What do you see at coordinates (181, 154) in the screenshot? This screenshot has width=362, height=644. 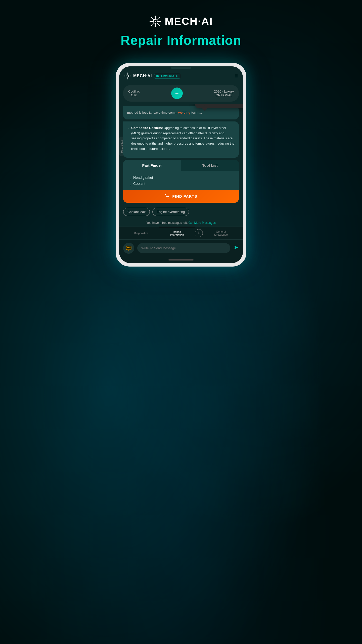 I see `chat-content: method is less t... save time com... wel…` at bounding box center [181, 154].